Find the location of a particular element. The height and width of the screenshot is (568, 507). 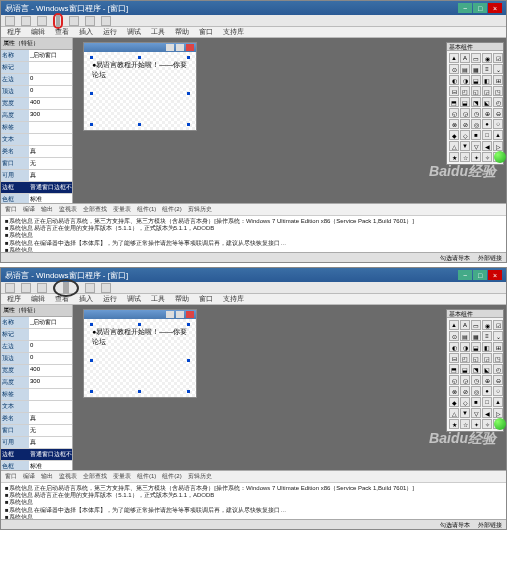

property-row: 文本 is located at coordinates (36, 407).